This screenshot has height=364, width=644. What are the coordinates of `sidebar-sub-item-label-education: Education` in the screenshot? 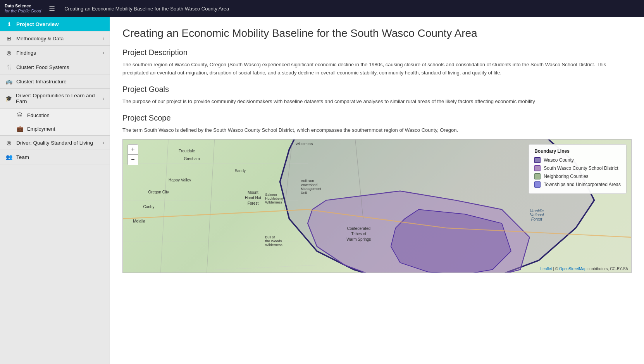 It's located at (38, 116).